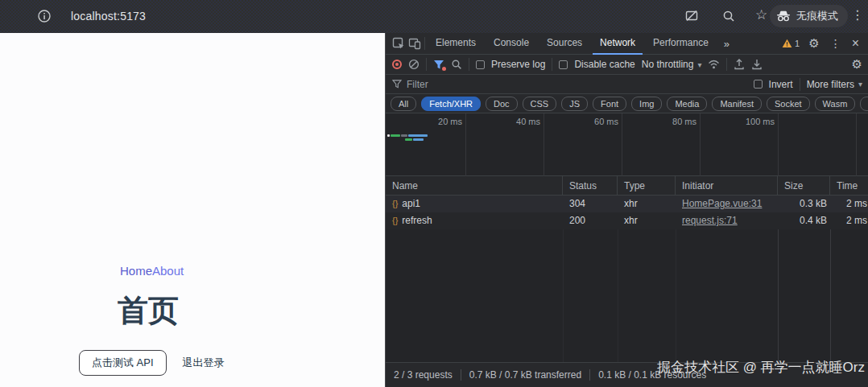 The height and width of the screenshot is (387, 868). I want to click on test-api-button: 点击测试 API, so click(122, 363).